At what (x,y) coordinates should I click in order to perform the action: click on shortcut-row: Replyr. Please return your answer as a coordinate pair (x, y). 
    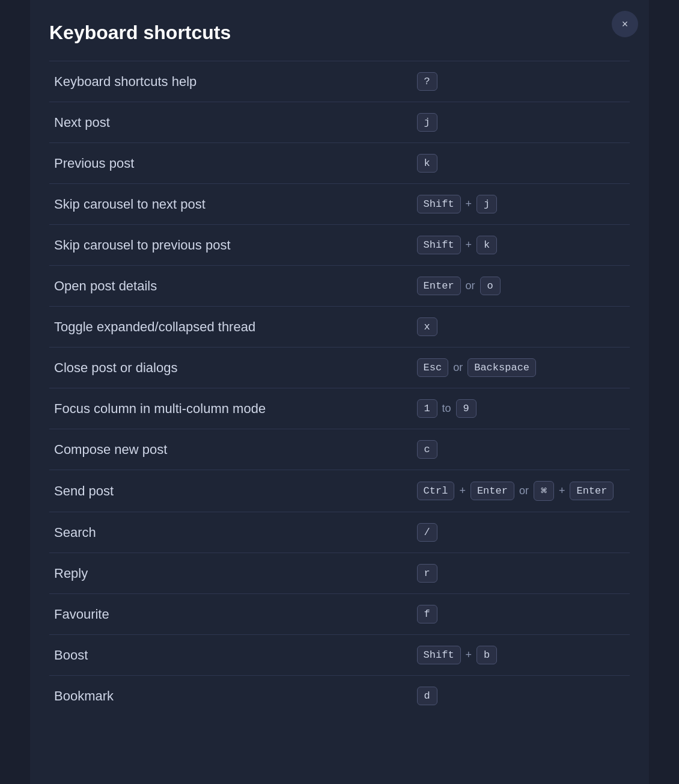
    Looking at the image, I should click on (340, 574).